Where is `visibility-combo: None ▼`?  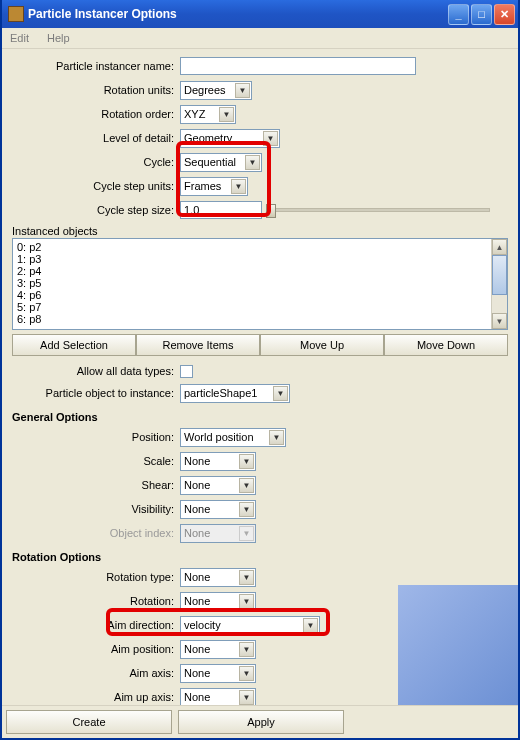 visibility-combo: None ▼ is located at coordinates (218, 510).